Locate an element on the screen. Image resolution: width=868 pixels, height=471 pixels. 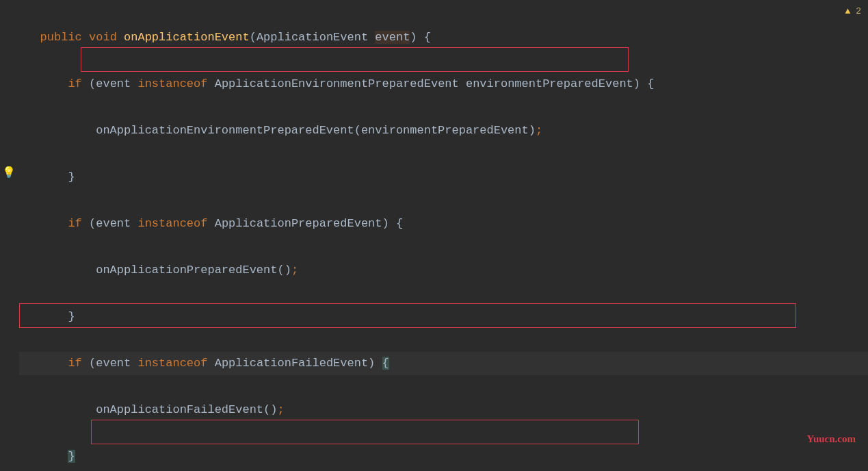
code-line: if (event instanceof ApplicationEnvironm… is located at coordinates (443, 84).